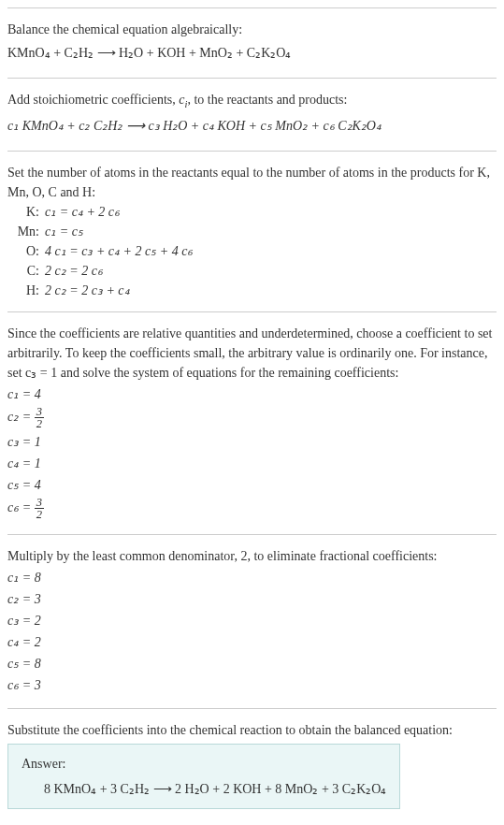 The height and width of the screenshot is (825, 504). What do you see at coordinates (28, 251) in the screenshot?
I see `atom-label: O:` at bounding box center [28, 251].